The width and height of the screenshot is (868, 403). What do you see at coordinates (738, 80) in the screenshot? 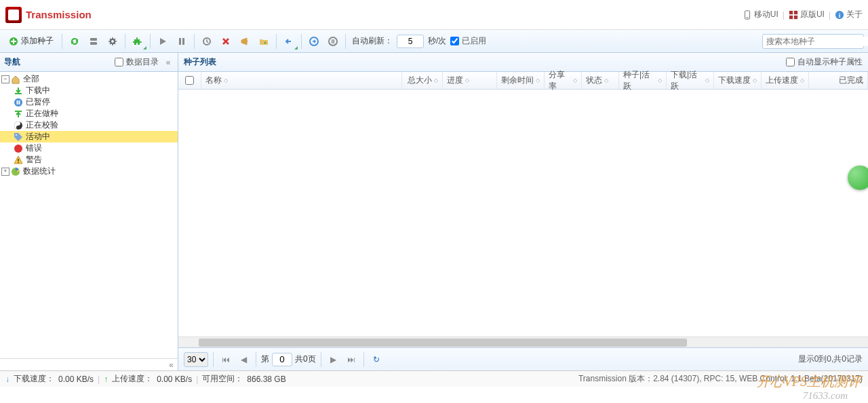
I see `col-dl-speed: 下载速度◇` at bounding box center [738, 80].